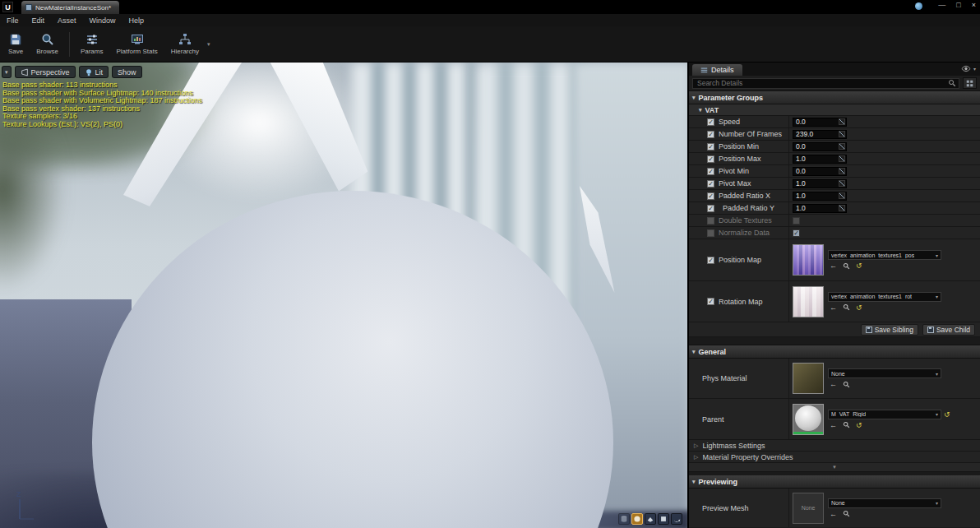  What do you see at coordinates (885, 373) in the screenshot?
I see `phys-material-combo: None ▾` at bounding box center [885, 373].